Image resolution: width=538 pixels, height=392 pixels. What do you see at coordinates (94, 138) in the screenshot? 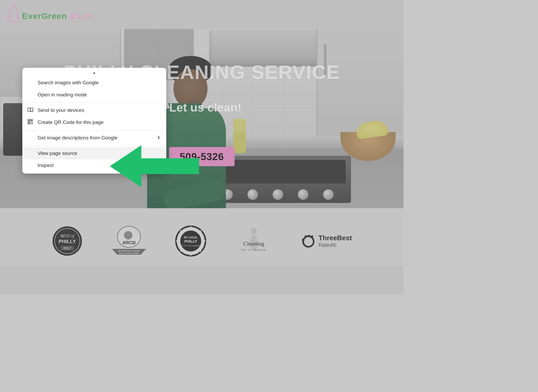
I see `context-menu-item-image-descriptions: Get image descriptions from Google` at bounding box center [94, 138].